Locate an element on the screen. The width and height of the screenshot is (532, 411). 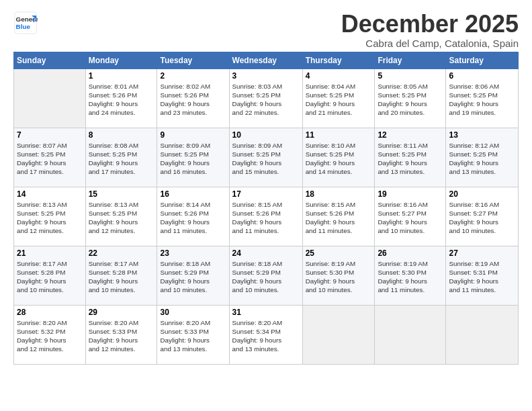
day-number: 4 is located at coordinates (339, 76).